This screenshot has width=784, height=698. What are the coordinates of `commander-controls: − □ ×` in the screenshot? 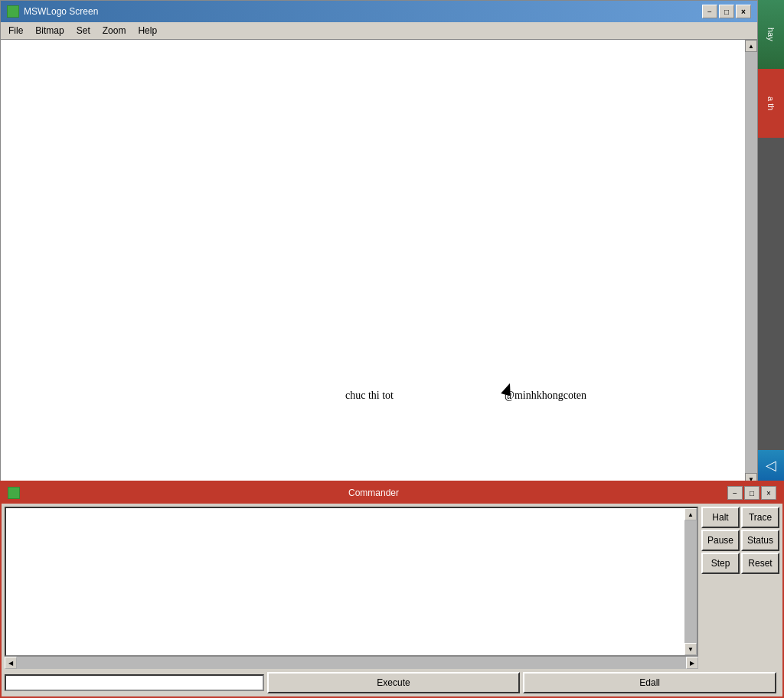 It's located at (752, 493).